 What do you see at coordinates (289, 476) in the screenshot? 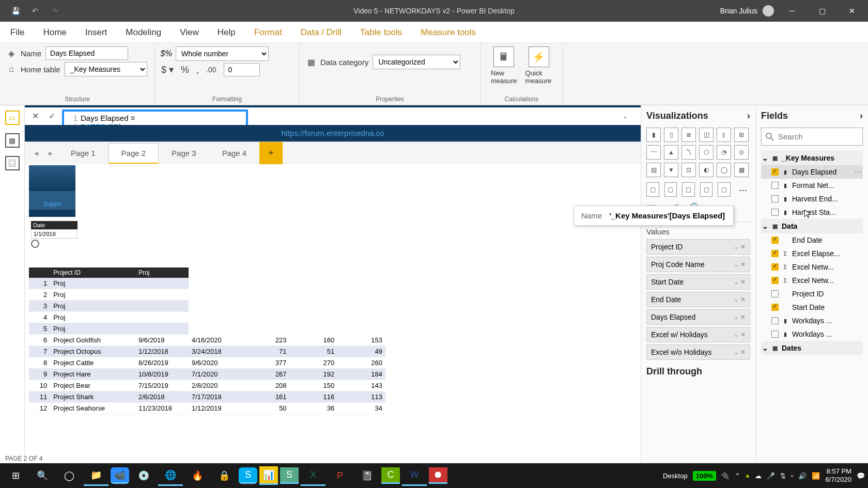
I see `snagit-icon: S` at bounding box center [289, 476].